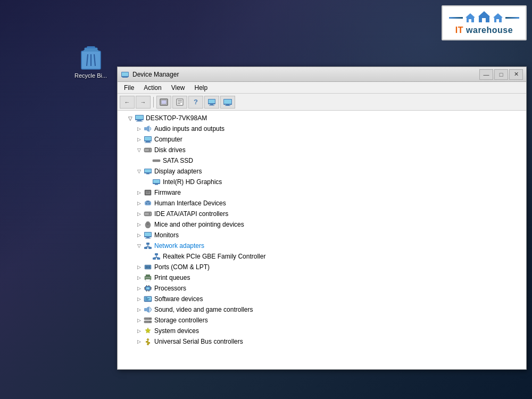 The width and height of the screenshot is (532, 399). What do you see at coordinates (516, 74) in the screenshot?
I see `close-button: ✕` at bounding box center [516, 74].